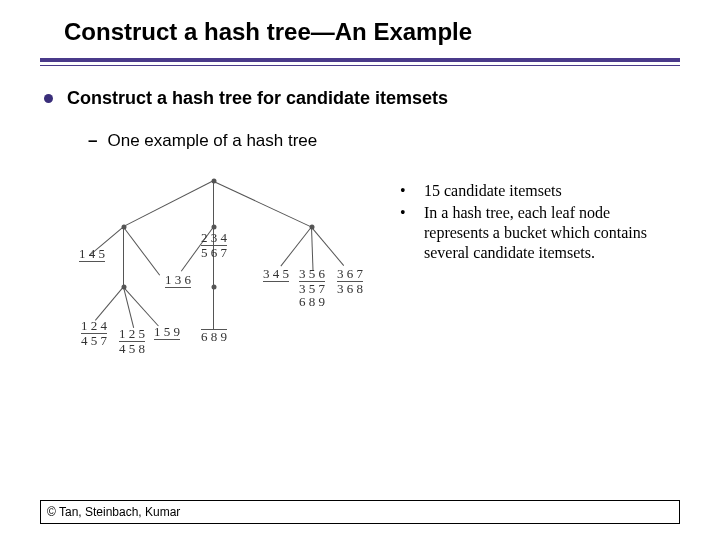 The width and height of the screenshot is (720, 540). What do you see at coordinates (94, 326) in the screenshot?
I see `leaf-124-top: 1 2 4` at bounding box center [94, 326].